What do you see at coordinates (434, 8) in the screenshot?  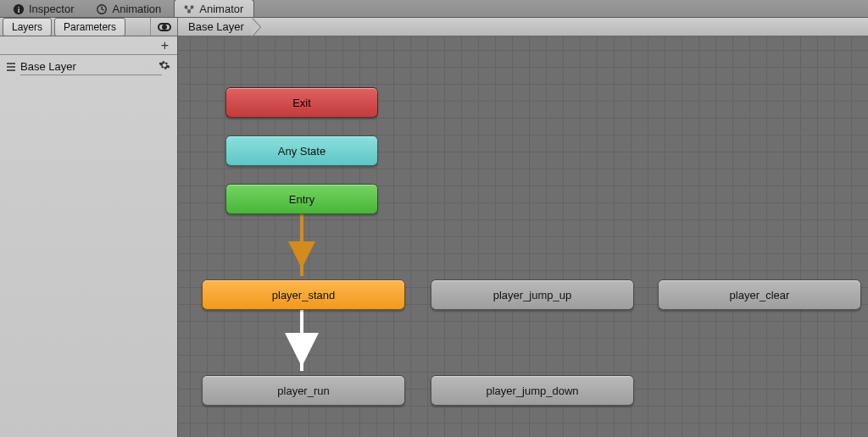 I see `window-tab-strip: i Inspector Animation Animator` at bounding box center [434, 8].